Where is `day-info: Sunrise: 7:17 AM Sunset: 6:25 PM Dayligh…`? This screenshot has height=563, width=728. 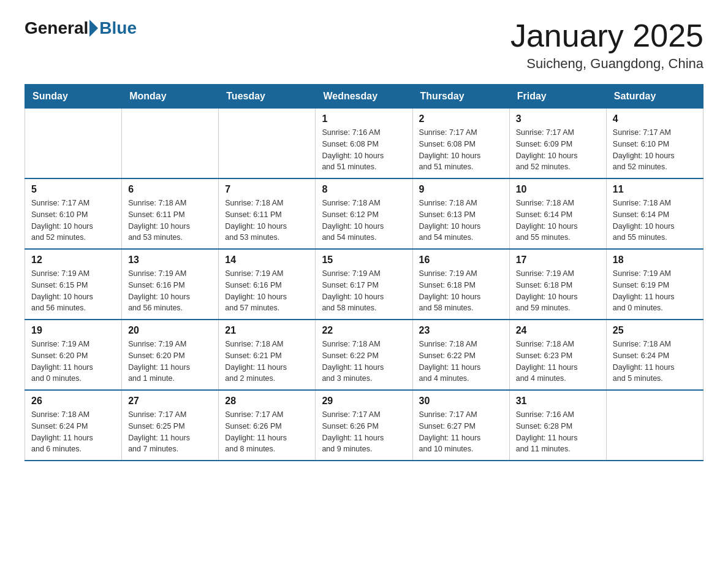
day-info: Sunrise: 7:17 AM Sunset: 6:25 PM Dayligh… is located at coordinates (170, 432).